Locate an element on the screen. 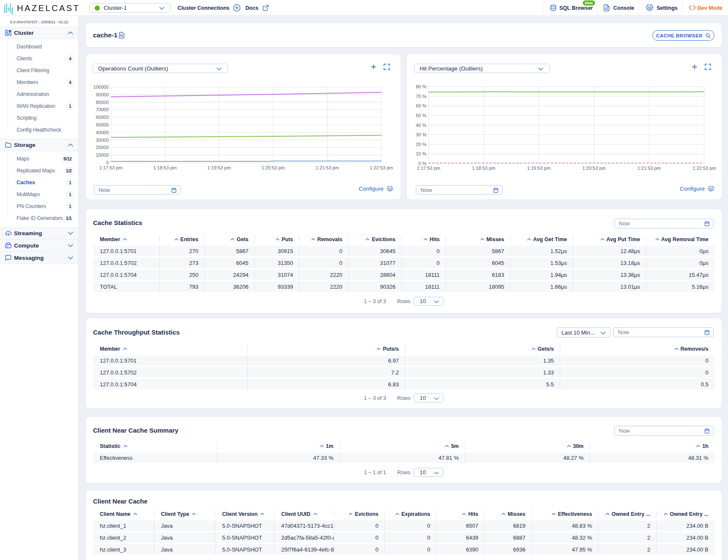 The height and width of the screenshot is (560, 728). svg-text: 70000 is located at coordinates (102, 110).